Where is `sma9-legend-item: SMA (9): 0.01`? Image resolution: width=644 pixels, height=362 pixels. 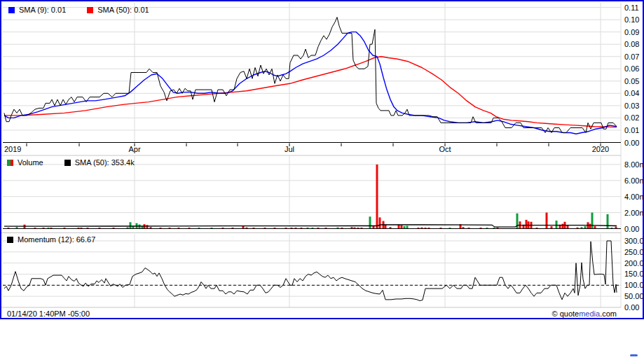
sma9-legend-item: SMA (9): 0.01 is located at coordinates (37, 10).